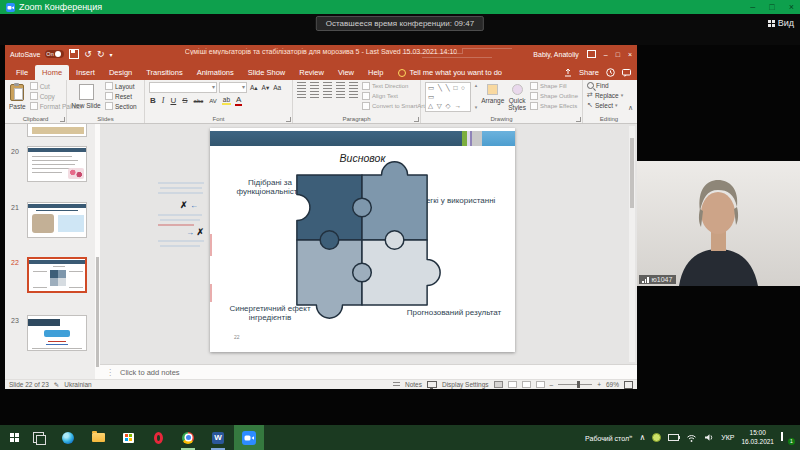 The image size is (800, 450). I want to click on tab-slideshow: Slide Show, so click(267, 72).